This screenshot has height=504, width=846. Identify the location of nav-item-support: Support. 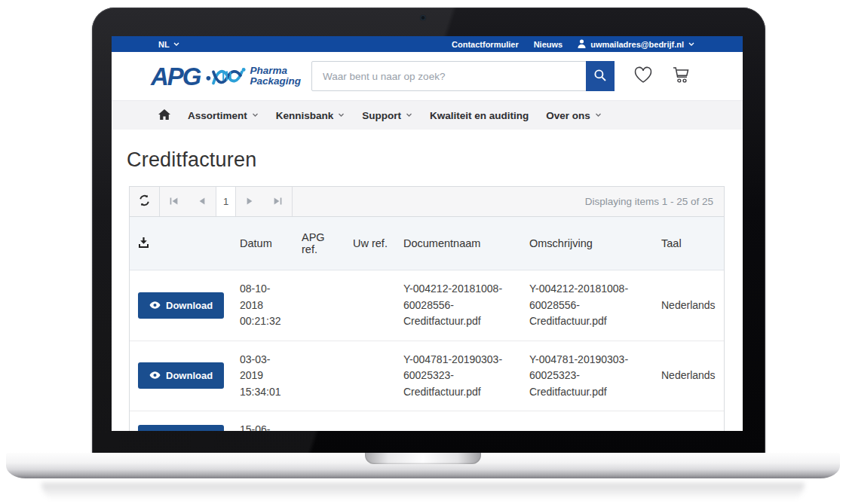
(388, 116).